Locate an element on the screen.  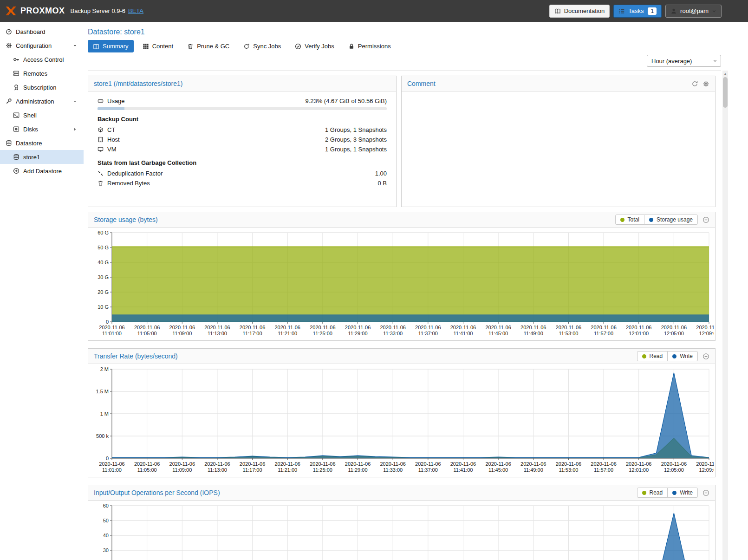
sidebar-item-configuration: Configuration is located at coordinates (42, 46).